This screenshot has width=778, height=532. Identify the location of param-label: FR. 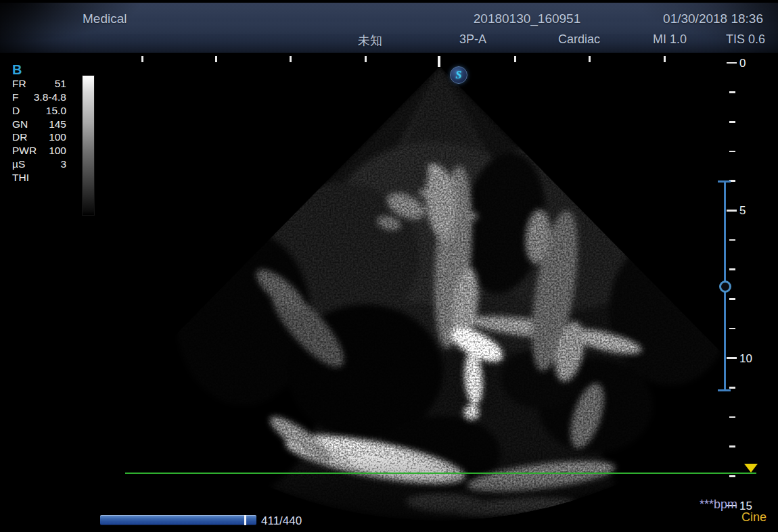
(19, 84).